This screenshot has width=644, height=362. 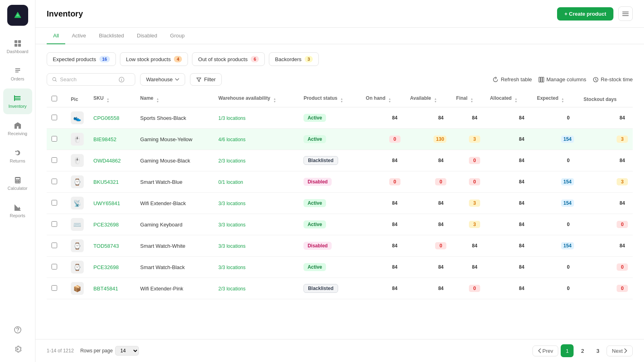 I want to click on create-product-button: + Create product, so click(x=585, y=14).